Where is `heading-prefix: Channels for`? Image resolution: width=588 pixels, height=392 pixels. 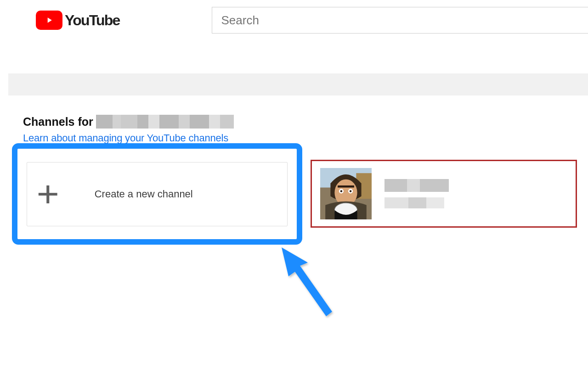 heading-prefix: Channels for is located at coordinates (58, 122).